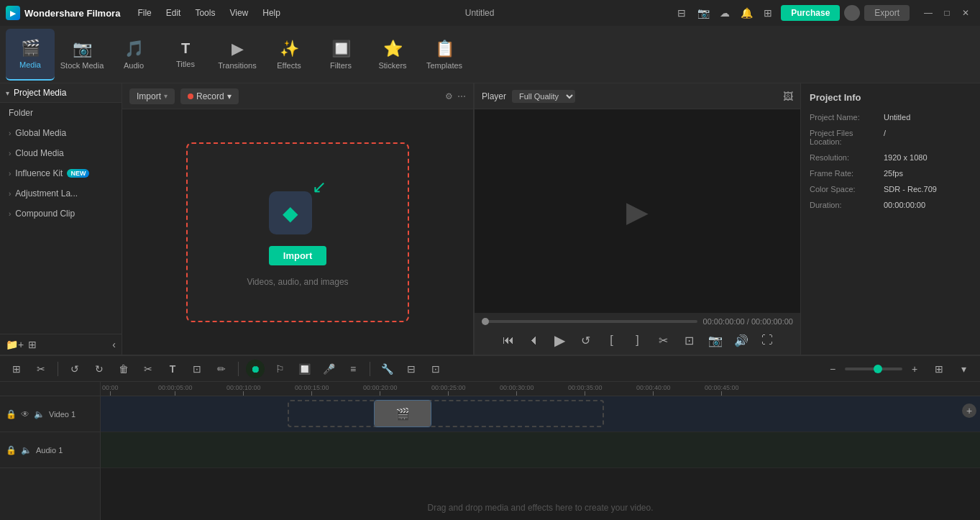 Image resolution: width=980 pixels, height=520 pixels. I want to click on import-action-button: Import, so click(298, 256).